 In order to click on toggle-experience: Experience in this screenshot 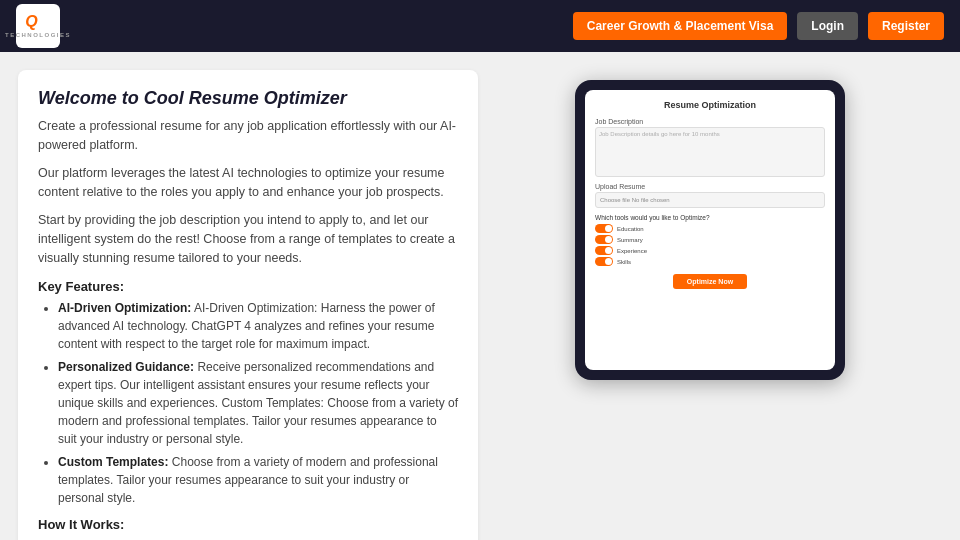, I will do `click(710, 250)`.